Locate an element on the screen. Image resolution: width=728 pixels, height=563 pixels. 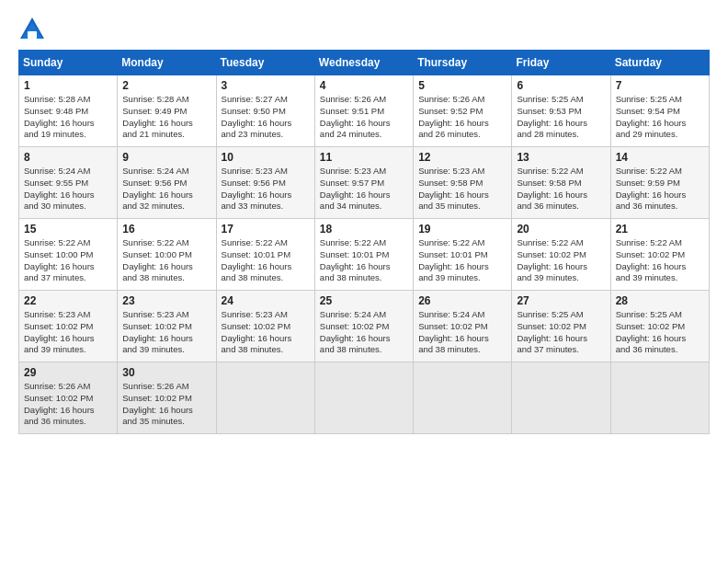
day-info: Sunrise: 5:23 AM Sunset: 9:56 PM Dayligh… is located at coordinates (266, 190).